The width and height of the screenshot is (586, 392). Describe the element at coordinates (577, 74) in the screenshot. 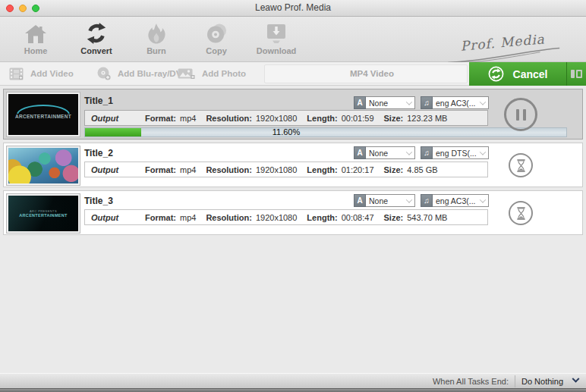

I see `panel-toggle-icon` at that location.